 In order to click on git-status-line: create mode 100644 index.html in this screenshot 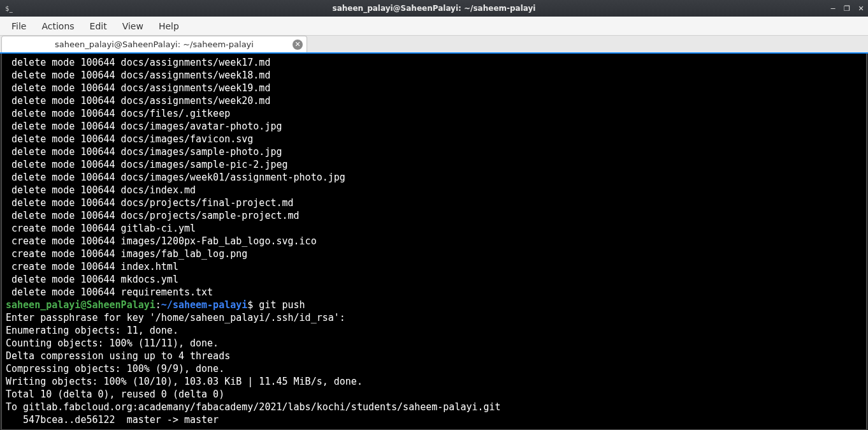, I will do `click(434, 267)`.